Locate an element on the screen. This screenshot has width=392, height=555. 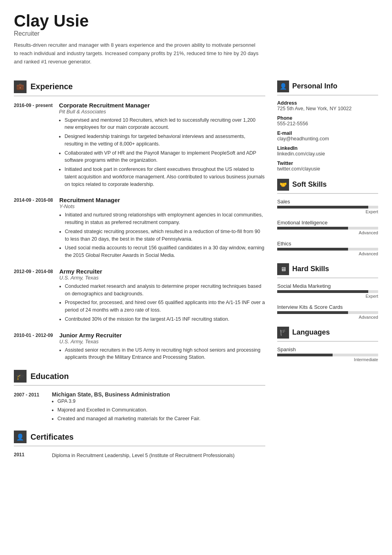
exp-bullets-4: Assisted senior recruiters in the US Arm… is located at coordinates (162, 354).